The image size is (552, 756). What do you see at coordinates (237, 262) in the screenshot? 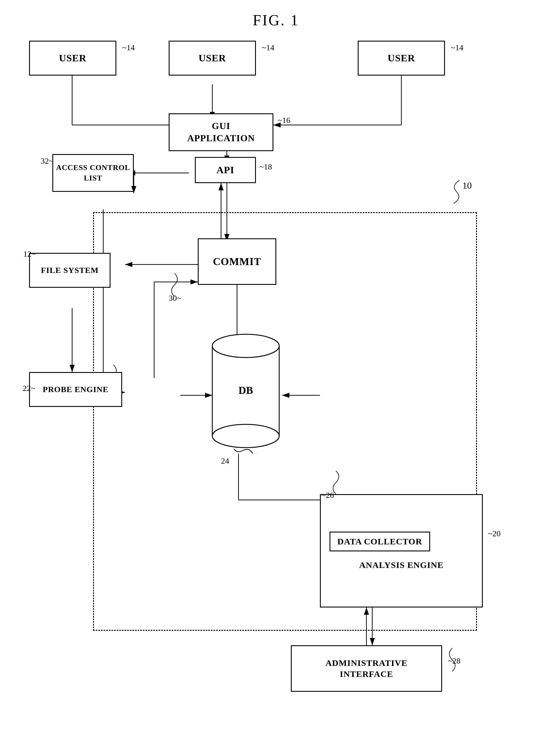
I see `commit-box: COMMIT` at bounding box center [237, 262].